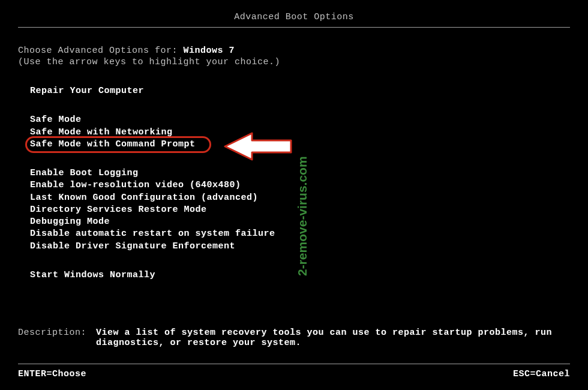 The width and height of the screenshot is (588, 390). I want to click on menu-enable-boot-logging: Enable Boot Logging, so click(84, 173).